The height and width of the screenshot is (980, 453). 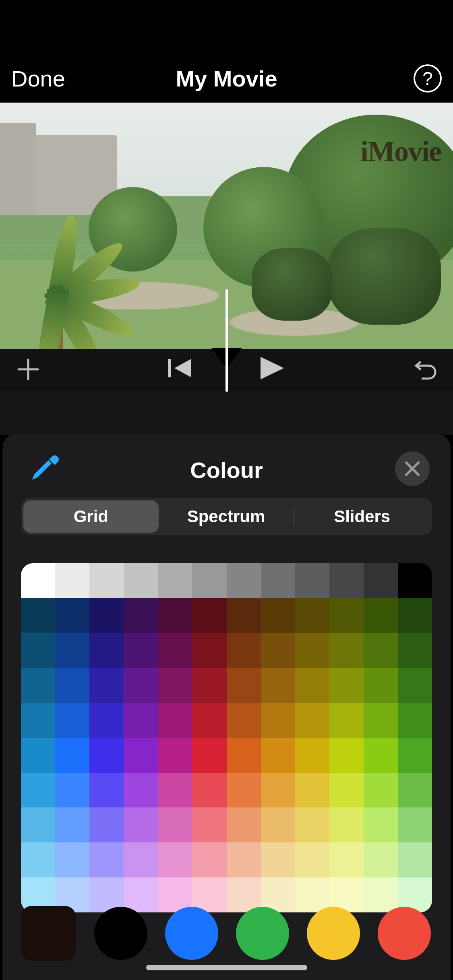 What do you see at coordinates (226, 517) in the screenshot?
I see `tab-spectrum: Spectrum` at bounding box center [226, 517].